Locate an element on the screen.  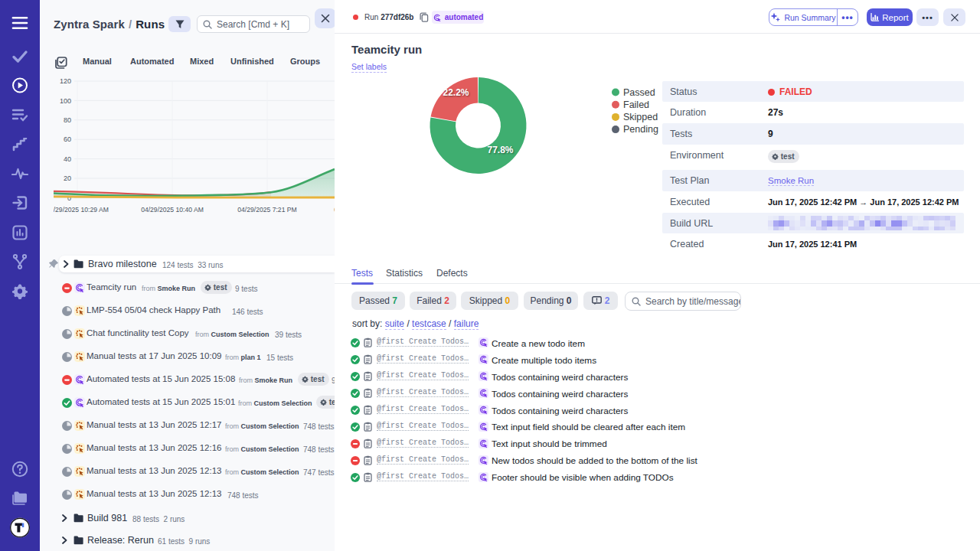
svg-text: Skipped is located at coordinates (640, 117).